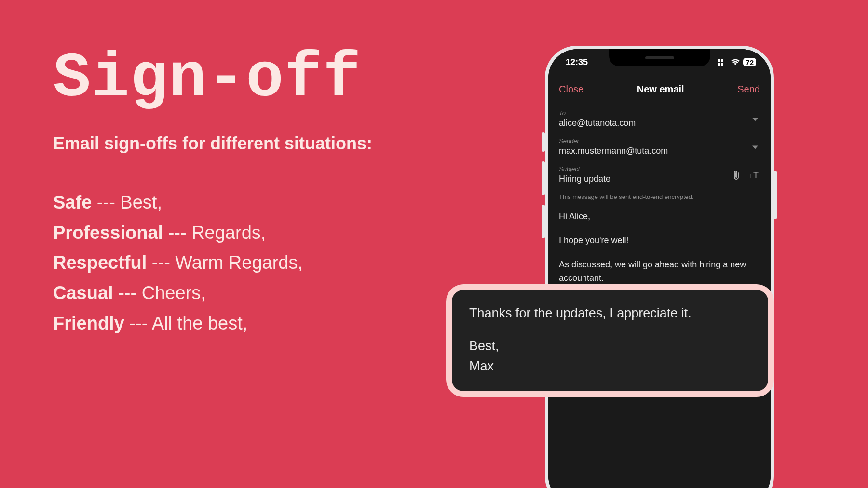 Image resolution: width=868 pixels, height=488 pixels. I want to click on phone-volume-up, so click(543, 178).